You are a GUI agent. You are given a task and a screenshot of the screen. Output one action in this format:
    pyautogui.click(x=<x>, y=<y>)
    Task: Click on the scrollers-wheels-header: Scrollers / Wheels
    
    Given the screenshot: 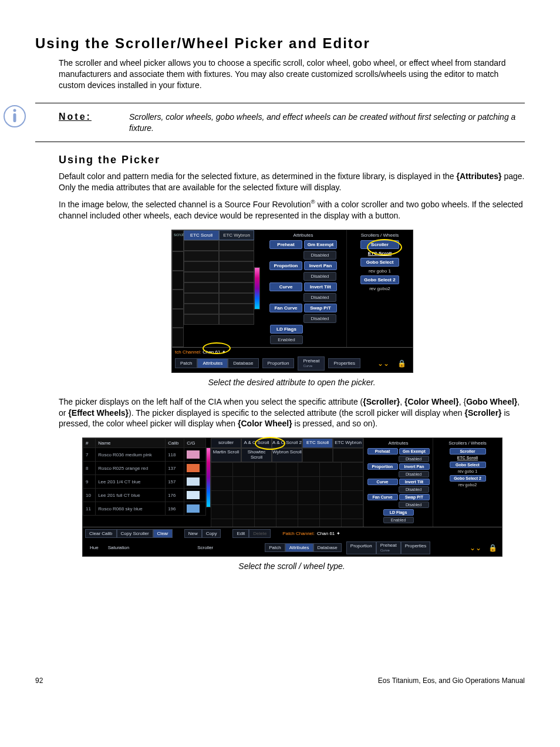 What is the action you would take?
    pyautogui.click(x=467, y=444)
    